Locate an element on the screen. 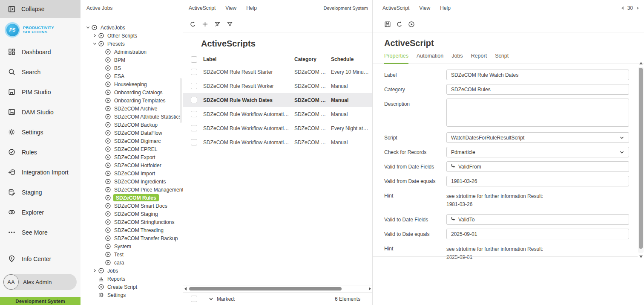 The width and height of the screenshot is (644, 305). tree-node: Administration is located at coordinates (132, 52).